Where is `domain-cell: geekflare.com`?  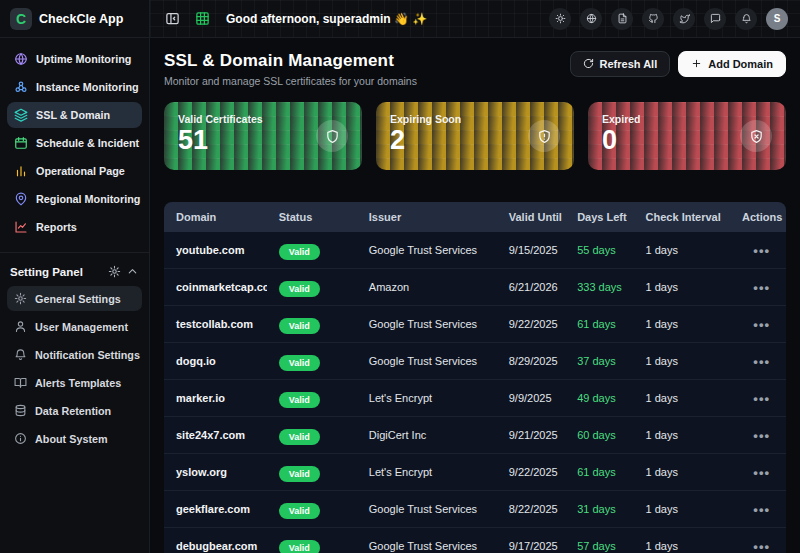 domain-cell: geekflare.com is located at coordinates (216, 509).